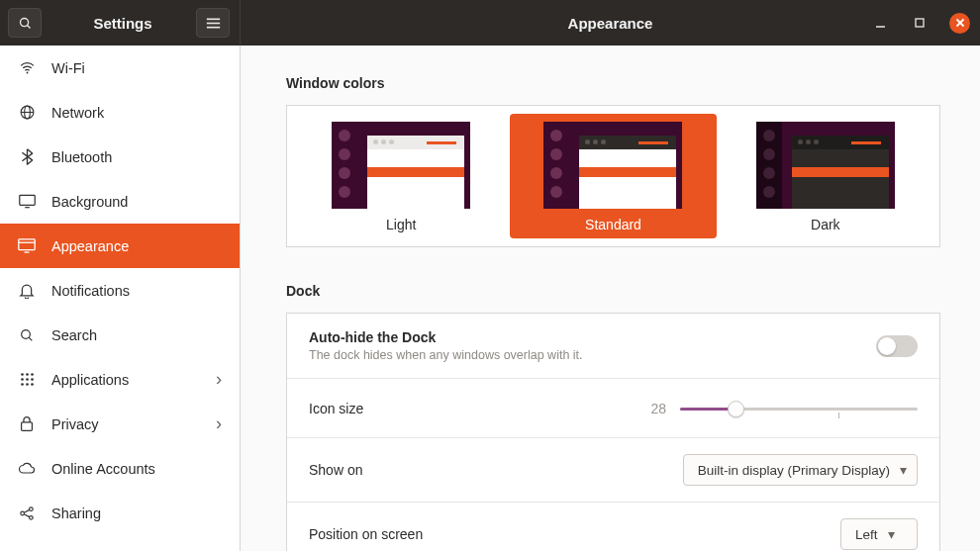  What do you see at coordinates (336, 470) in the screenshot?
I see `show-on-label: Show on` at bounding box center [336, 470].